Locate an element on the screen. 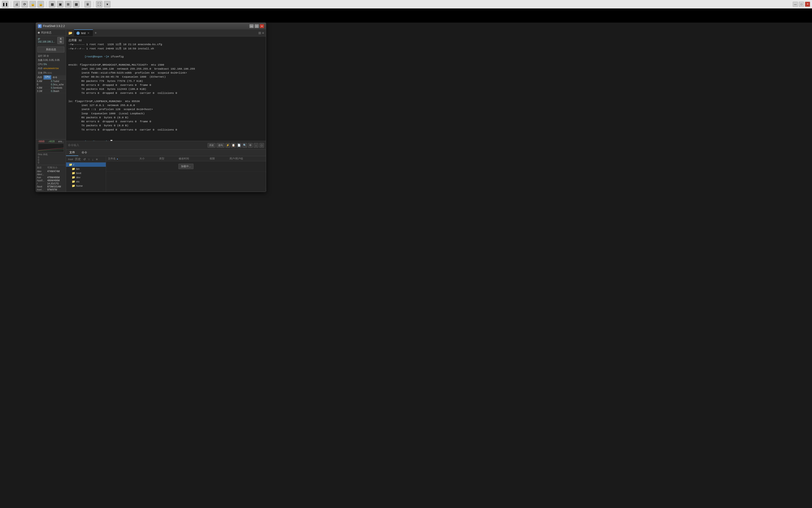 This screenshot has width=812, height=508. bottom-tabs: 文件 命令 is located at coordinates (166, 153).